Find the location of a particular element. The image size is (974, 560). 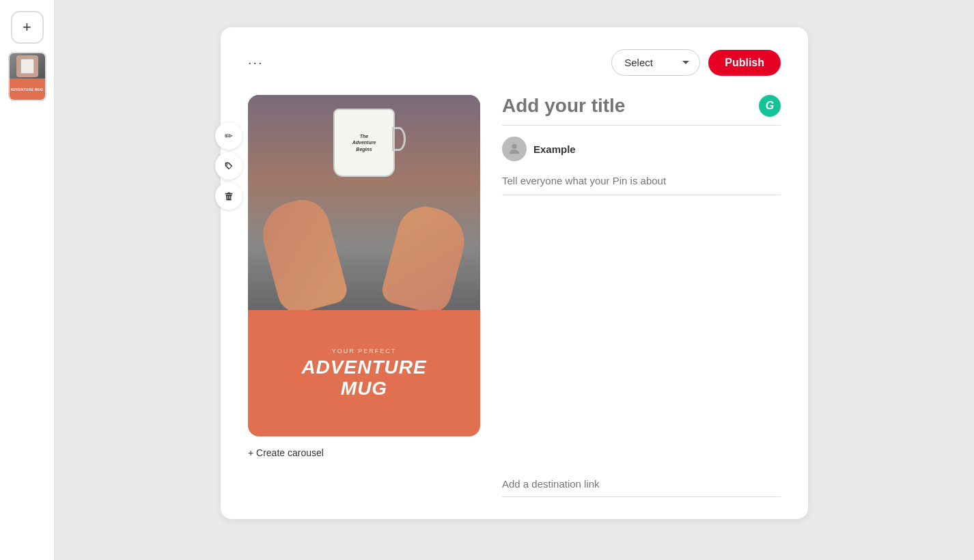

edit-button: ✏ is located at coordinates (229, 136).